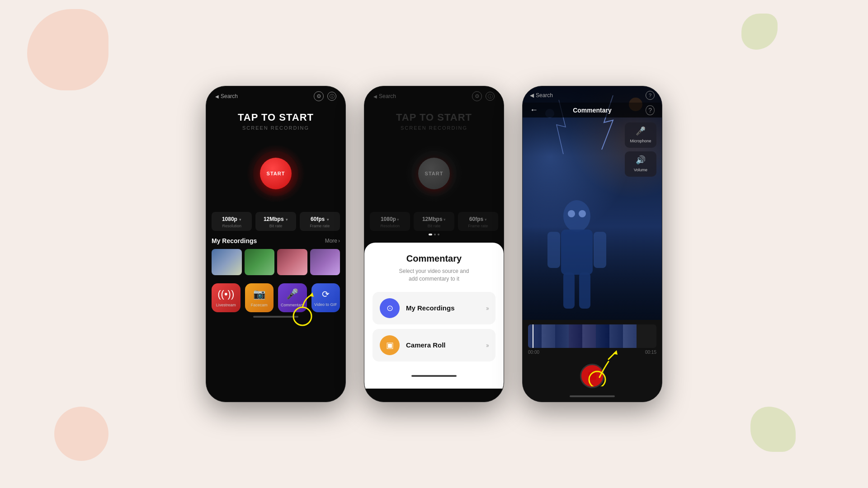 The image size is (868, 488). What do you see at coordinates (592, 396) in the screenshot?
I see `phone3-home-bar` at bounding box center [592, 396].